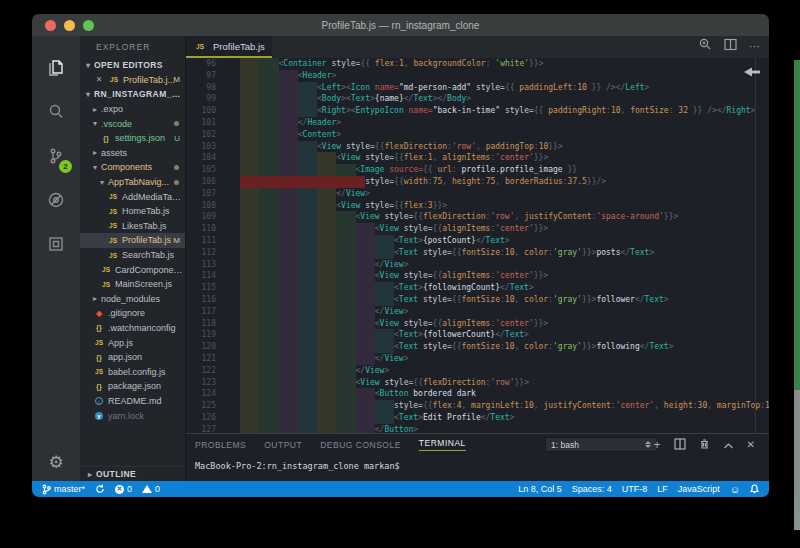  What do you see at coordinates (478, 463) in the screenshot?
I see `terminal-prompt: MacBook-Pro-2:rn_instagram_clone markan$` at bounding box center [478, 463].